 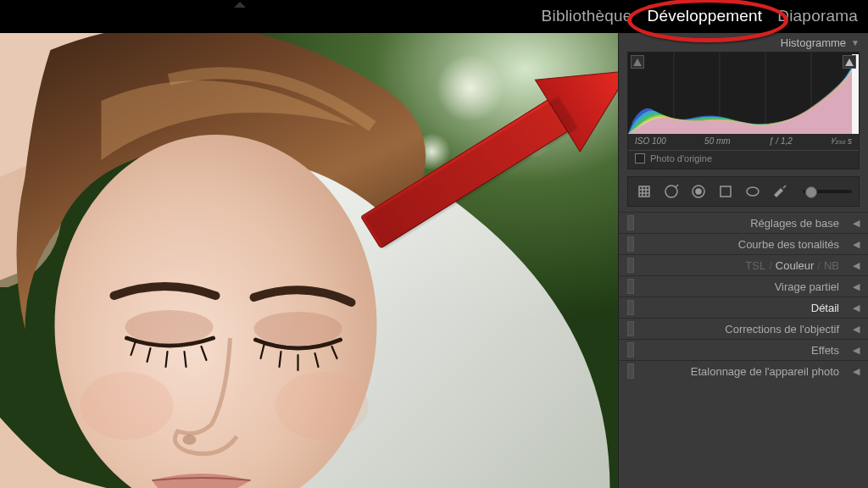 I want to click on panel-camera-calibration: Etalonnage de l'appareil photo◀, so click(x=743, y=371).